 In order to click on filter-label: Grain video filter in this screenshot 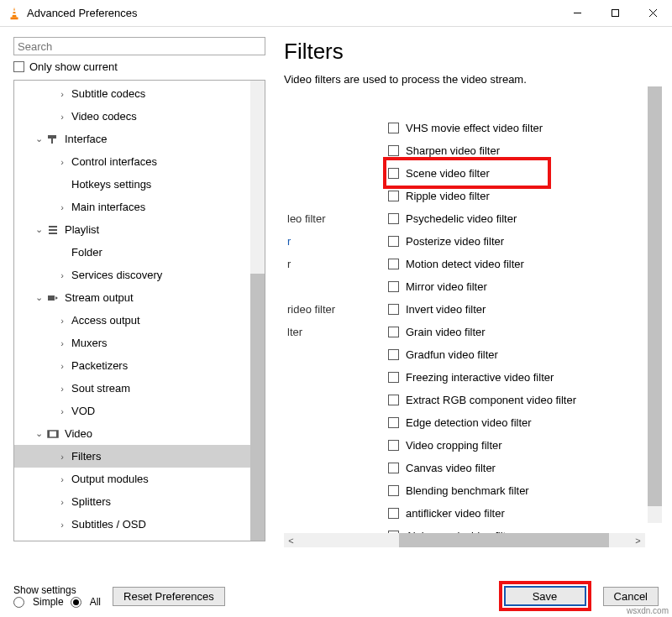, I will do `click(445, 332)`.